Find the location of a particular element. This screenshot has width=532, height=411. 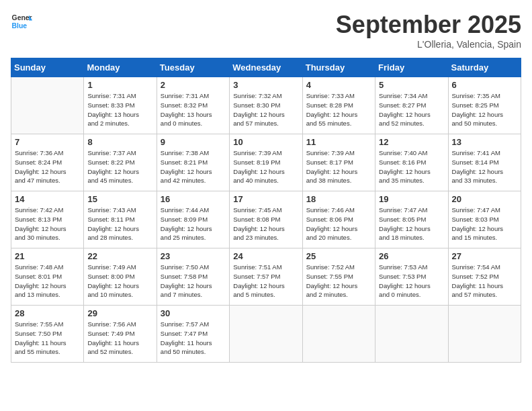

calendar-cell: 6Sunrise: 7:35 AM Sunset: 8:25 PM Daylig… is located at coordinates (484, 106).